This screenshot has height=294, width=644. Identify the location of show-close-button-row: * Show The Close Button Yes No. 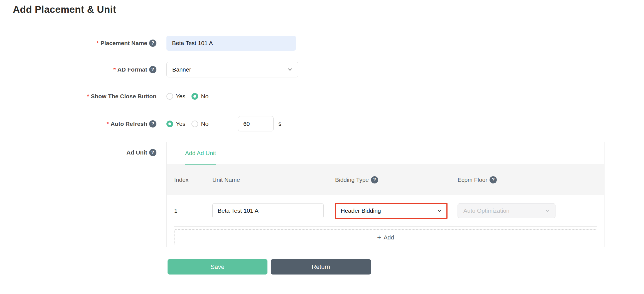
(107, 96).